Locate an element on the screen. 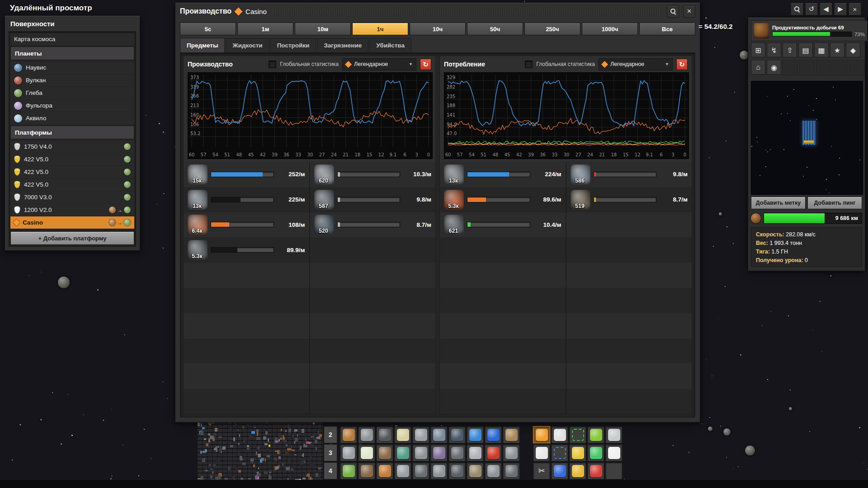 The height and width of the screenshot is (488, 868). window-tab: Предметы is located at coordinates (203, 45).